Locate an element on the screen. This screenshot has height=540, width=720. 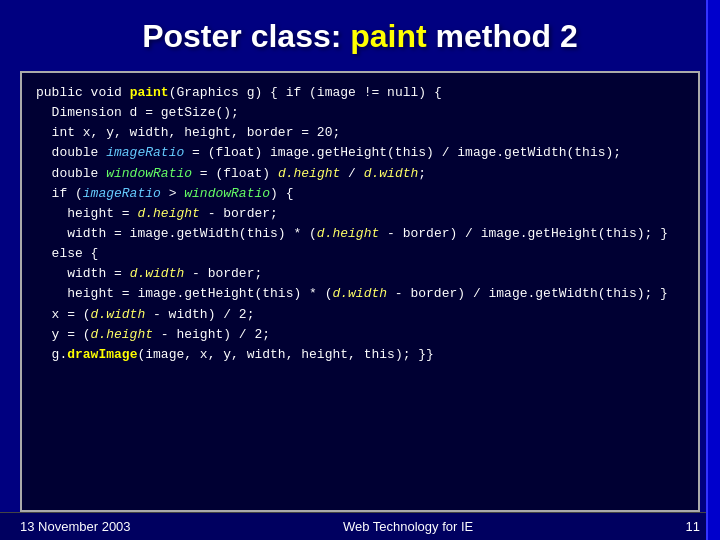
footer: 13 November 2003 Web Technology for IE 1… is located at coordinates (360, 526).